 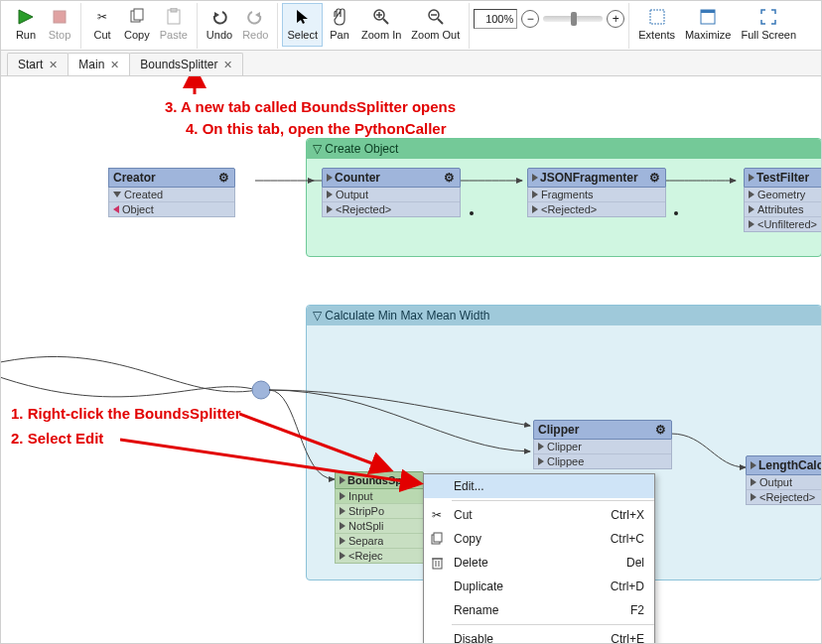 I want to click on run-button: Run, so click(x=26, y=25).